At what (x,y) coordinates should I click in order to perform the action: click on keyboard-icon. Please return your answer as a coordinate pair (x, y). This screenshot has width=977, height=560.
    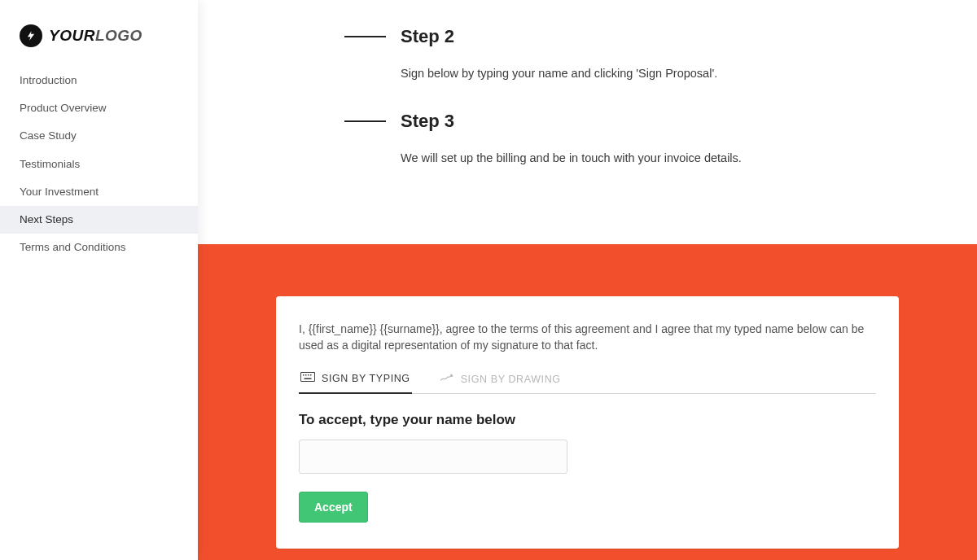
    Looking at the image, I should click on (308, 378).